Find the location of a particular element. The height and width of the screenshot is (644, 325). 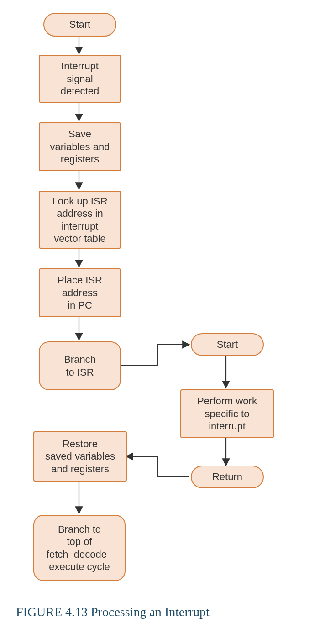

branch-to-isr-node: Branchto ISR is located at coordinates (80, 366).